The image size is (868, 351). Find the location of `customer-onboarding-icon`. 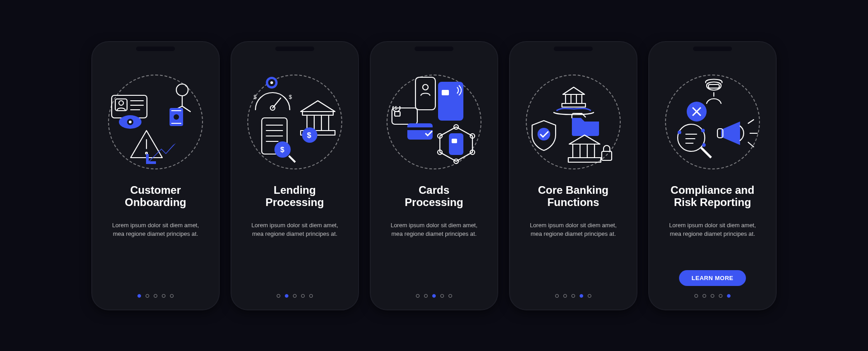

customer-onboarding-icon is located at coordinates (156, 122).